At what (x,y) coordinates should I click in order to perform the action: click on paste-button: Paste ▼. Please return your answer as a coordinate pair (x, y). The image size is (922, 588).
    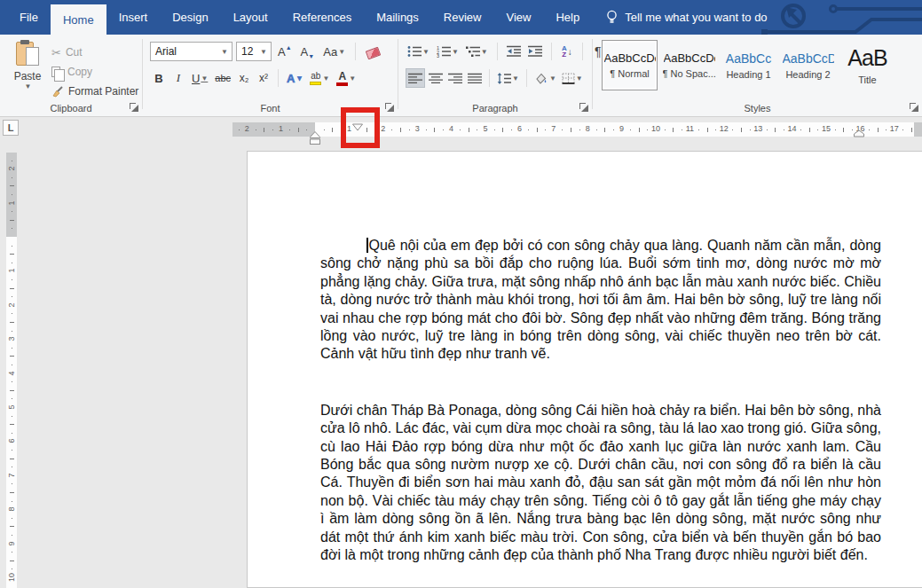
    Looking at the image, I should click on (28, 74).